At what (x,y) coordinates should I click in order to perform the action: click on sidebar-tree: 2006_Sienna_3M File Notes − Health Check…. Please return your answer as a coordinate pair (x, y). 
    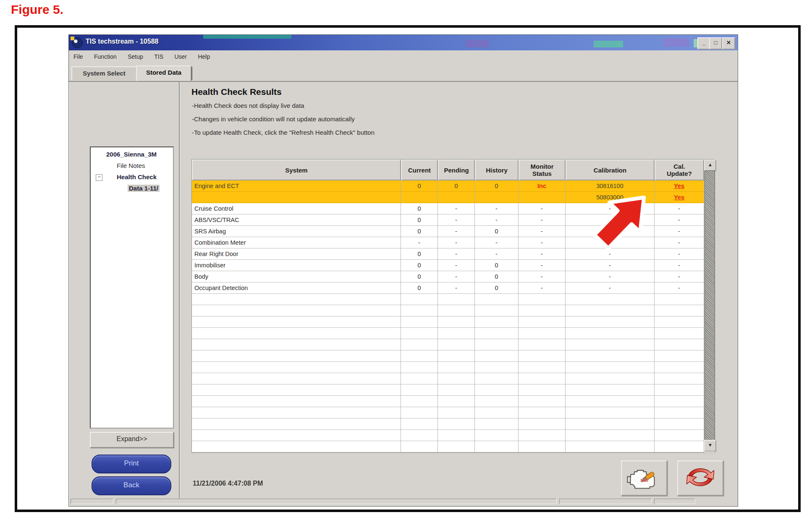
    Looking at the image, I should click on (132, 288).